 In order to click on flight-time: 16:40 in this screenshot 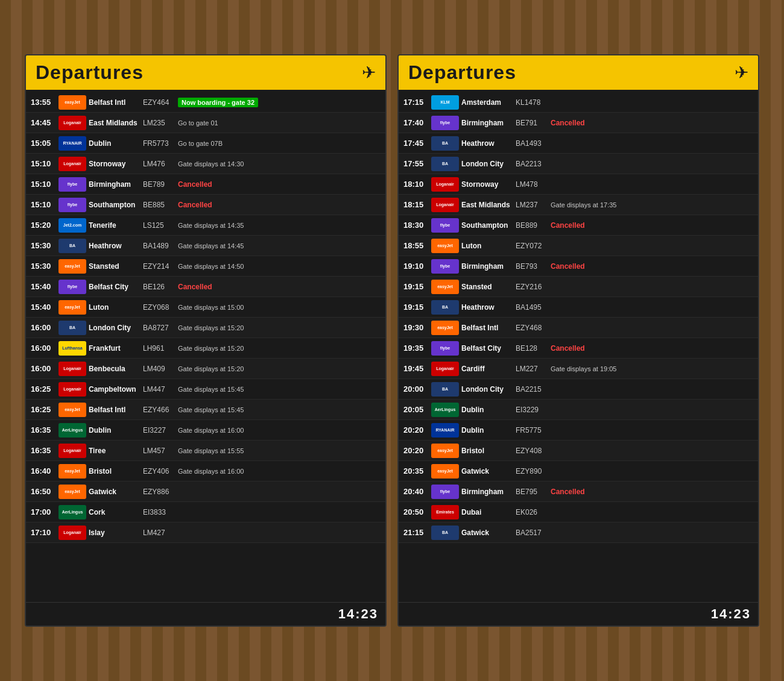, I will do `click(43, 471)`.